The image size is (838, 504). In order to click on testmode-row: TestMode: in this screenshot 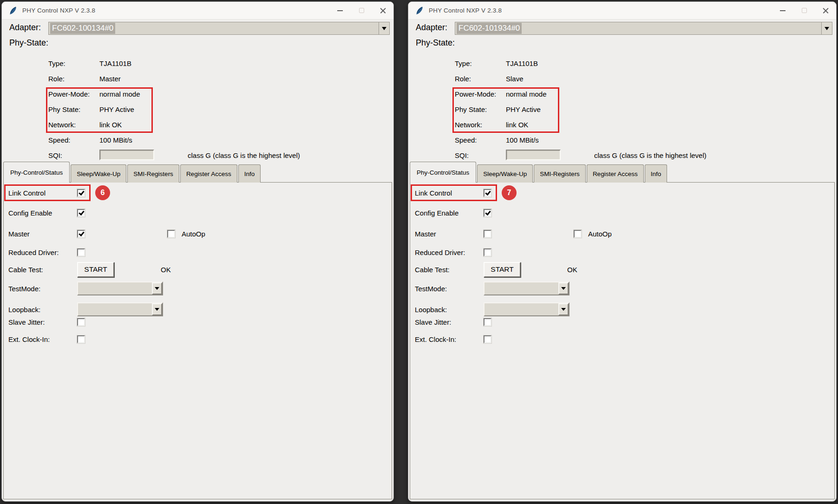, I will do `click(622, 288)`.